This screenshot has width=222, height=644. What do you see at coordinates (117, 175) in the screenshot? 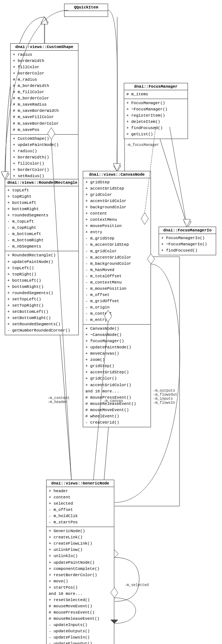
I see `box-title-CanvasNode: dnai::views::CanvasNode` at bounding box center [117, 175].